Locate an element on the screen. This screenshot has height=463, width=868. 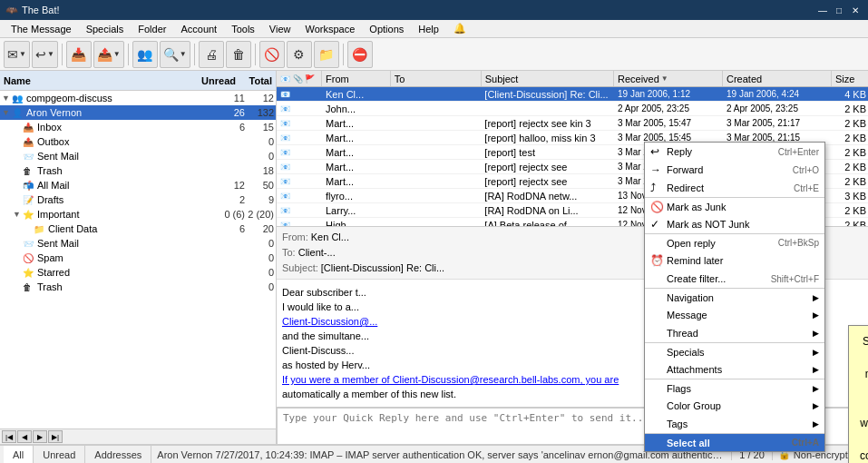
folder-name: Starred is located at coordinates (125, 272).